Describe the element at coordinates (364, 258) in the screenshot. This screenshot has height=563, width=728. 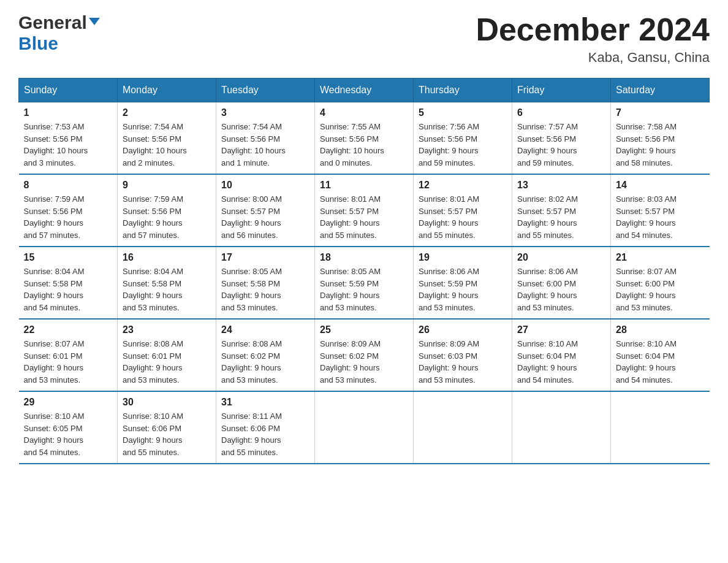
I see `day-number: 18` at that location.